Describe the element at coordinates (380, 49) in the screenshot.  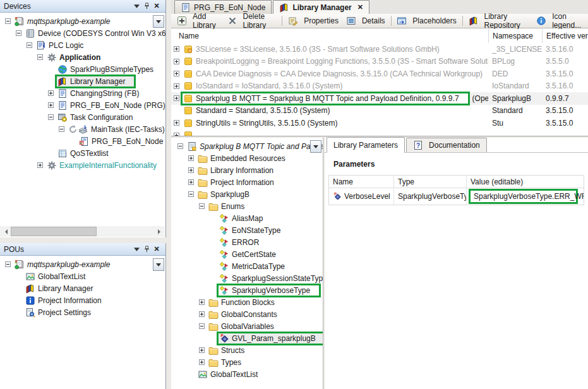
I see `library-row: 3SLicense = 3SLicense, 3.5.16.0 (3S - Sm…` at that location.